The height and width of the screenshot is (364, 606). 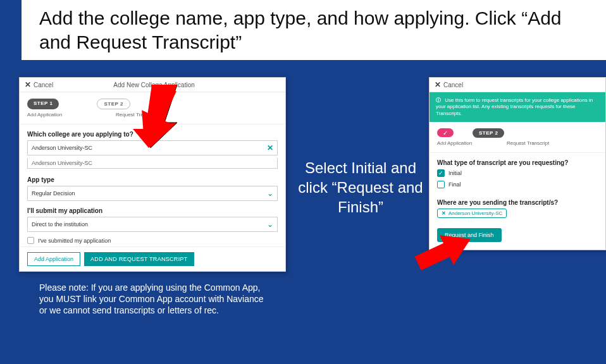 I want to click on button-row: Add Application ADD AND REQUEST TRANSCRI…, so click(x=152, y=259).